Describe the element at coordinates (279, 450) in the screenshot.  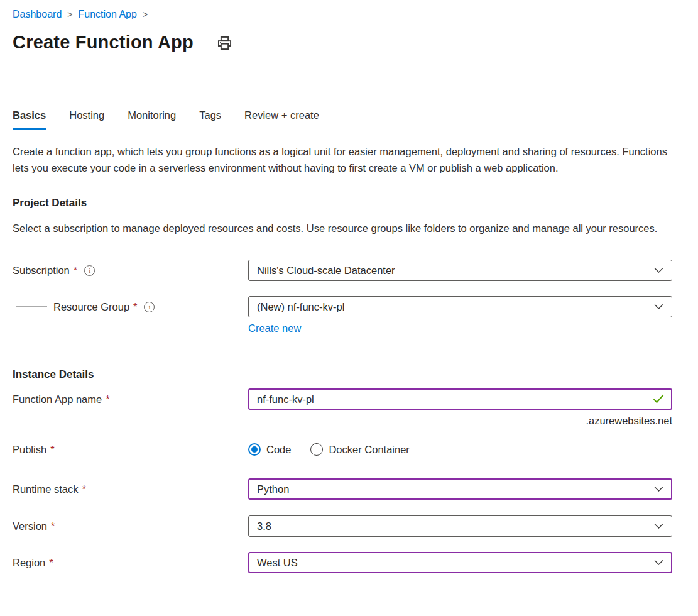
I see `radio-code-label: Code` at that location.